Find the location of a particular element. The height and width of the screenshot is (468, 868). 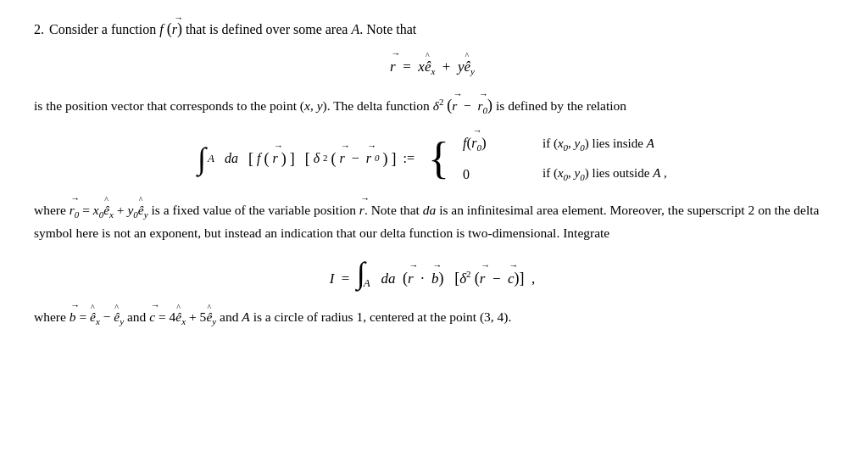

piecewise-cases: f(r→0) if (x0, y0) lies inside A 0 if (x… is located at coordinates (565, 158).